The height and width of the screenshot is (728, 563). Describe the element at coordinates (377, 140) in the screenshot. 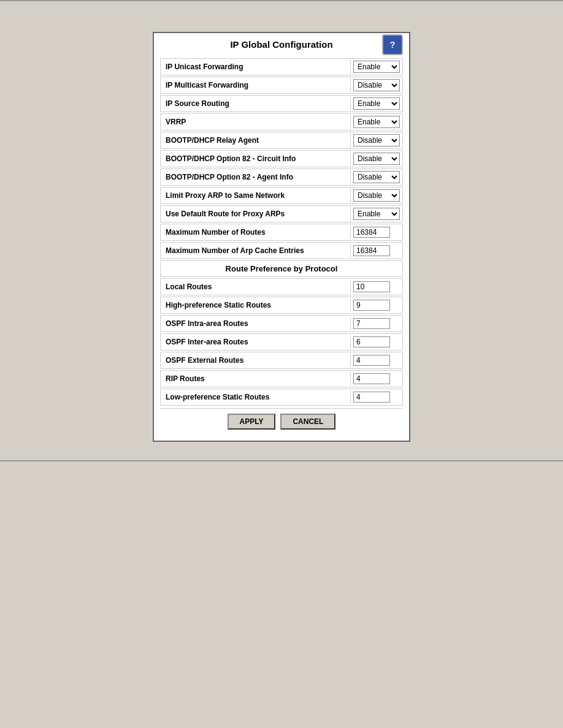

I see `select-bootp-dhcp-relay: Disable Enable` at that location.